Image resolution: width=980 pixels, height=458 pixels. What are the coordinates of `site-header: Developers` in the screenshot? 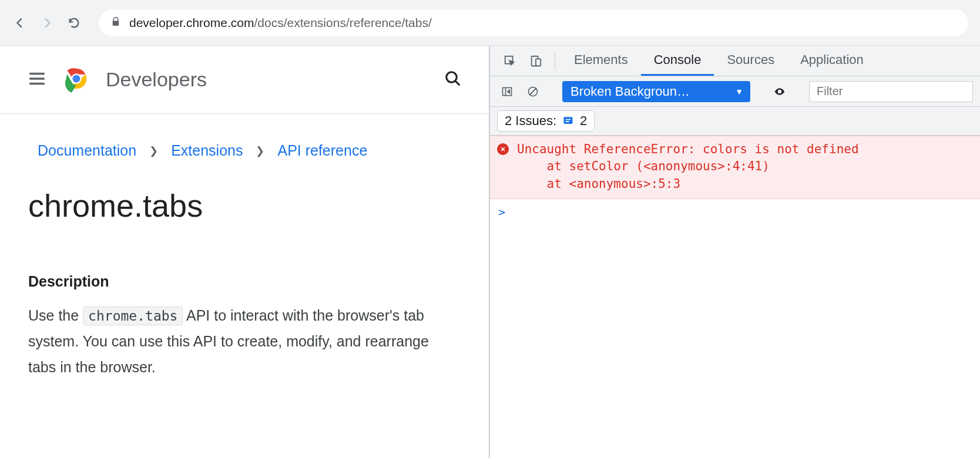 It's located at (244, 80).